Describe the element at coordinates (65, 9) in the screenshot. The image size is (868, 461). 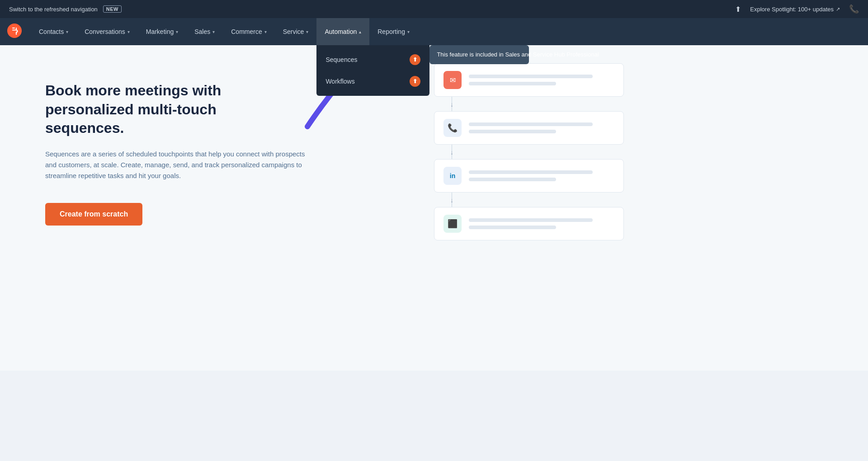
I see `banner-left: Switch to the refreshed navigation NEW` at that location.